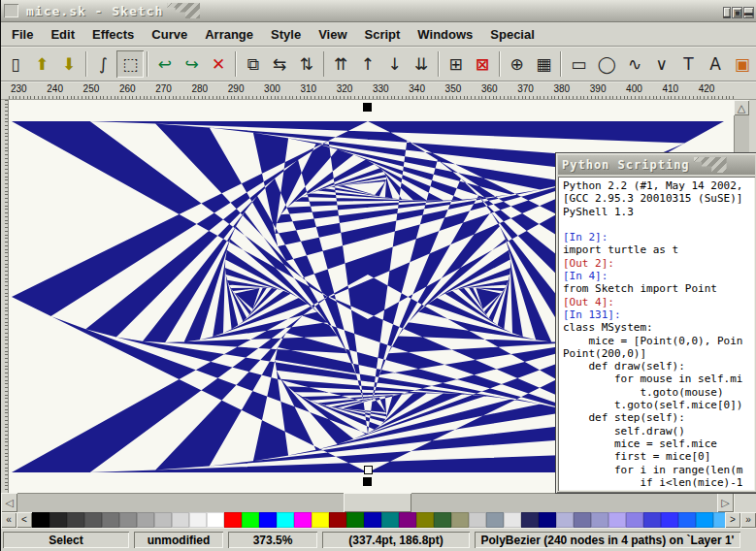  I want to click on python-scripting-title-bar: Python Scripting, so click(656, 165).